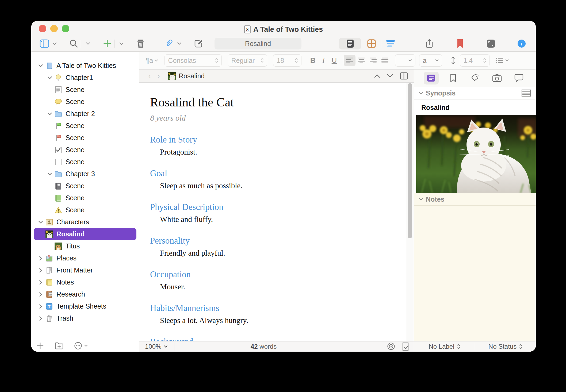 The width and height of the screenshot is (566, 392). I want to click on italic-button: I, so click(323, 60).